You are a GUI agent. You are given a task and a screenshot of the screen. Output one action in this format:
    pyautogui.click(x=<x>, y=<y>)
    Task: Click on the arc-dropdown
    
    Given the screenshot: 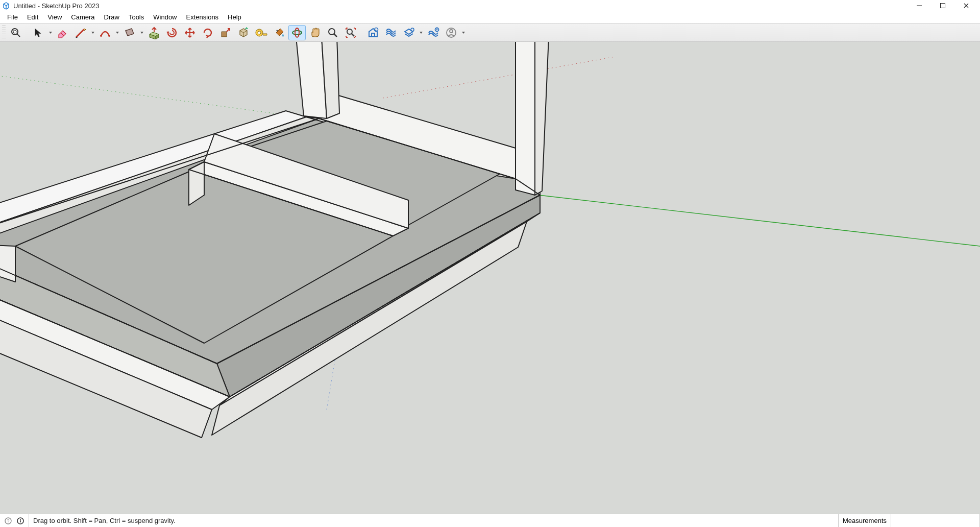 What is the action you would take?
    pyautogui.click(x=117, y=33)
    